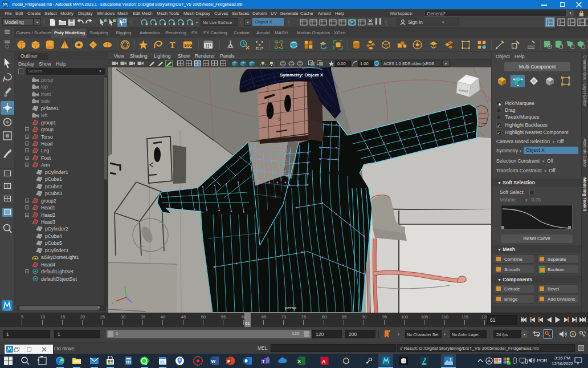  What do you see at coordinates (7, 309) in the screenshot?
I see `svg-text: 2023` at bounding box center [7, 309].